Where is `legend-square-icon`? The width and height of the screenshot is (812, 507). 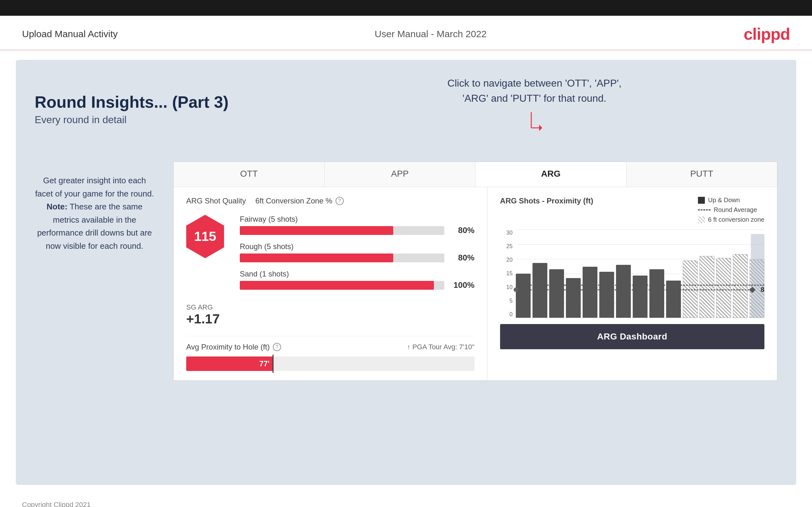 legend-square-icon is located at coordinates (701, 201).